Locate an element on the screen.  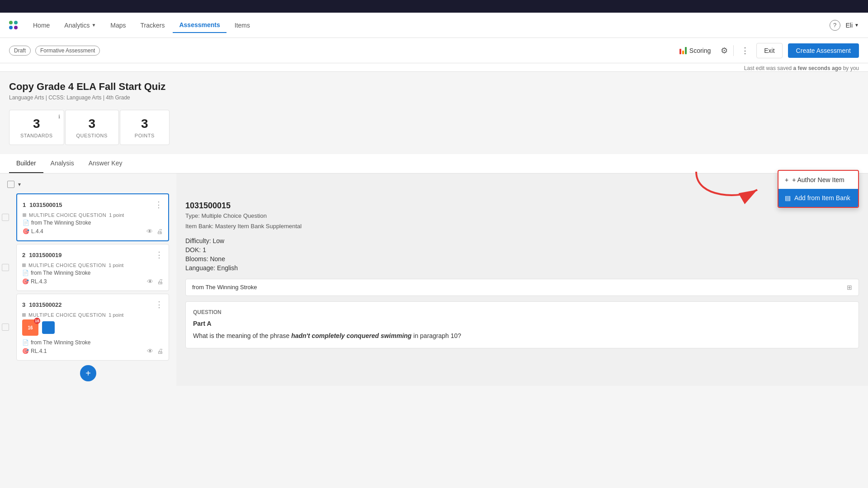
standards-label: STANDARDS is located at coordinates (37, 136).